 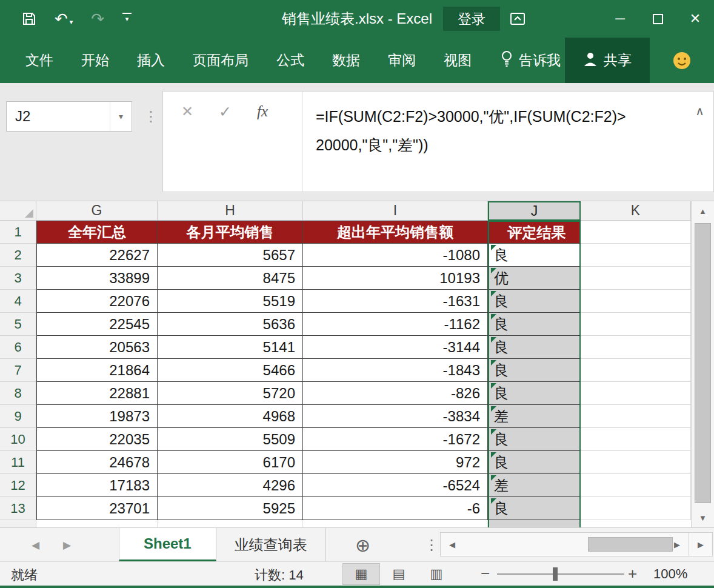 I want to click on scroll-up-icon: ▲, so click(x=703, y=211).